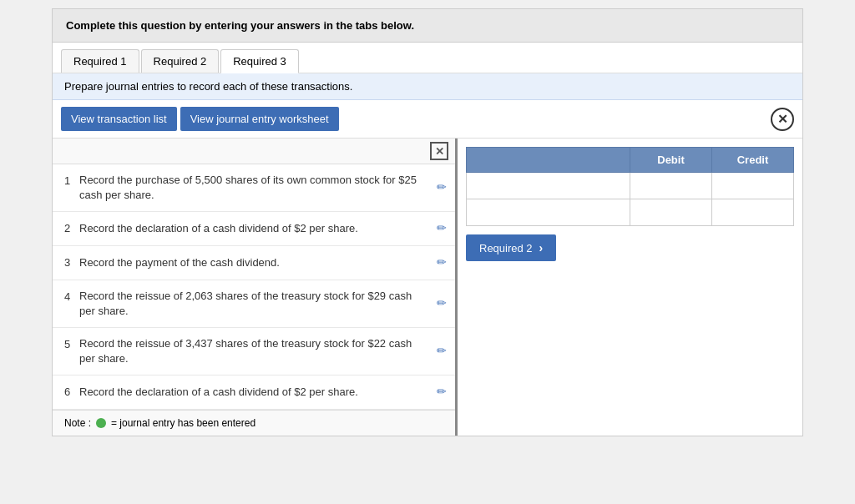  I want to click on note-bar: Note : = journal entry has been entered, so click(254, 422).